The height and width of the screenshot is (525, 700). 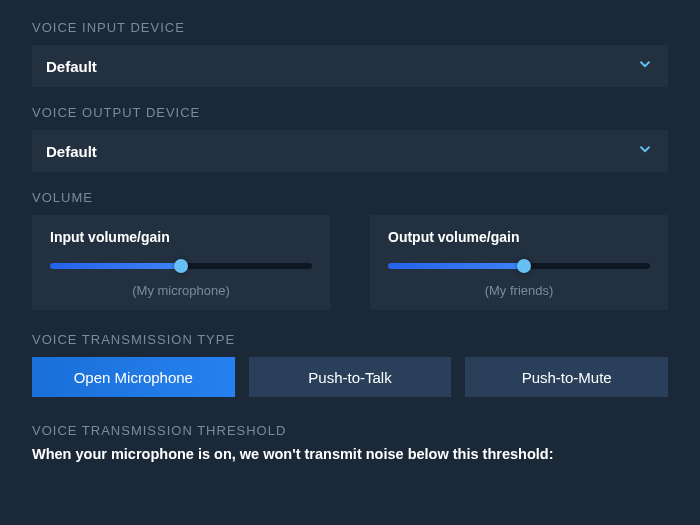 I want to click on voice-input-device-select: Default, so click(x=350, y=66).